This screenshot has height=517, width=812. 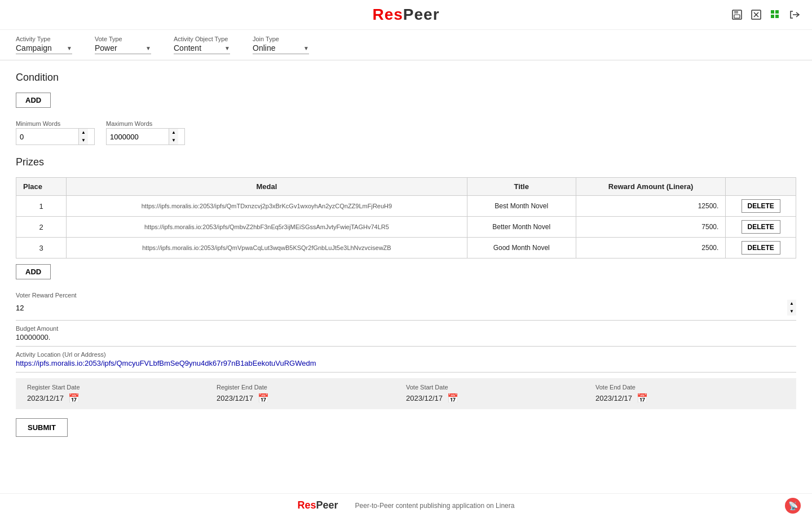 What do you see at coordinates (267, 227) in the screenshot?
I see `prize-medal-1: https://ipfs.moralis.io:2053/ipfs/QmbvZ2…` at bounding box center [267, 227].